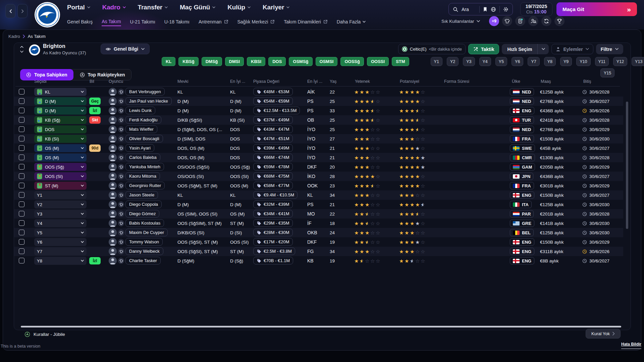  Describe the element at coordinates (352, 62) in the screenshot. I see `filter-button-oossğ: OOSSğ` at that location.